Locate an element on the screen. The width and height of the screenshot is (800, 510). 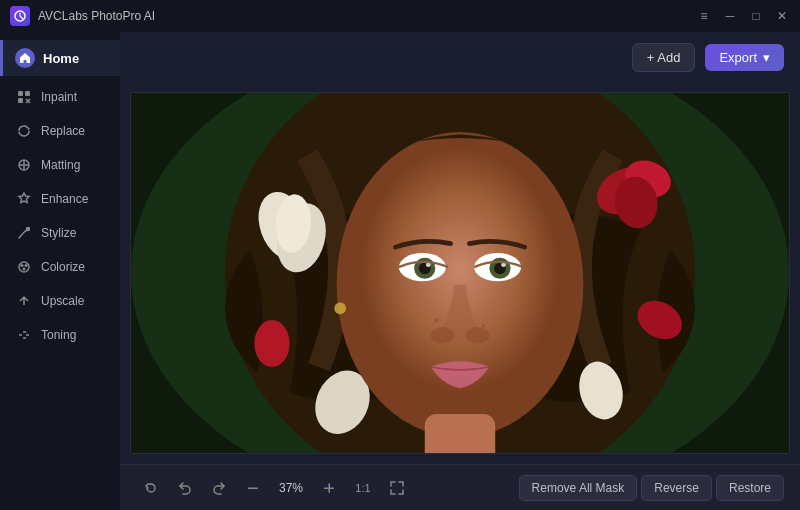
one-to-one-button: 1:1 is located at coordinates (363, 488).